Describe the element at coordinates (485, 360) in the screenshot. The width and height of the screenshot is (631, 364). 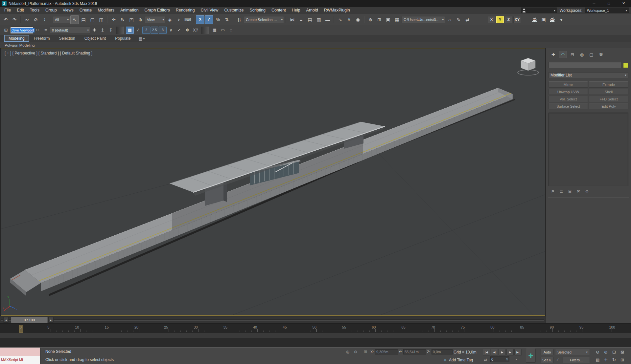
I see `key-mode-toggle: ⇄` at that location.